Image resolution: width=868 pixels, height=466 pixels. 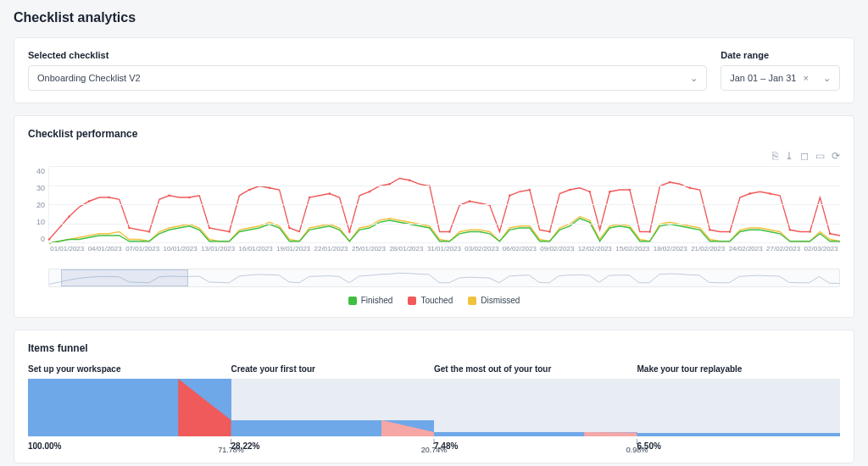 What do you see at coordinates (231, 446) in the screenshot?
I see `funnel-drop: ↓71.78%` at bounding box center [231, 446].